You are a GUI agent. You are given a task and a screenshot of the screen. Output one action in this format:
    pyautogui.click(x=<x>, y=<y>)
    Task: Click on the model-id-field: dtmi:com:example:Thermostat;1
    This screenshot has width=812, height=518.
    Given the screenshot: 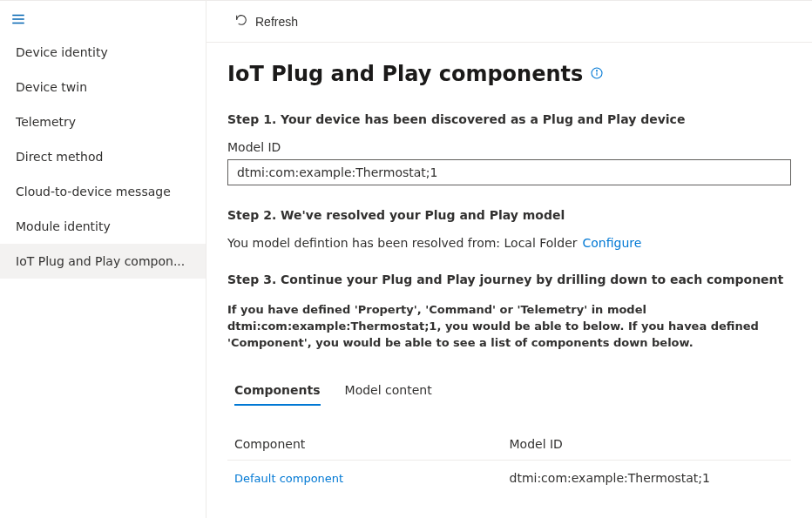 What is the action you would take?
    pyautogui.click(x=509, y=172)
    